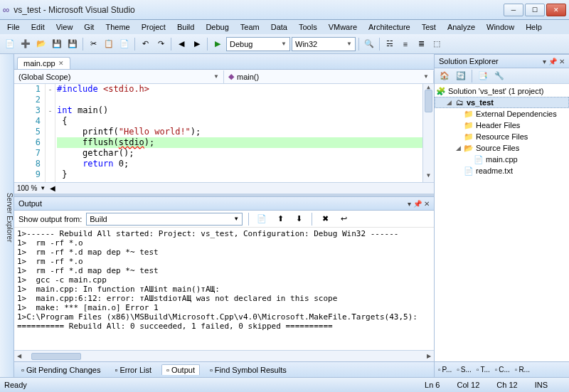 This screenshot has height=392, width=569. Describe the element at coordinates (502, 148) in the screenshot. I see `folder-node-source: ◢ 📂 Source Files` at that location.